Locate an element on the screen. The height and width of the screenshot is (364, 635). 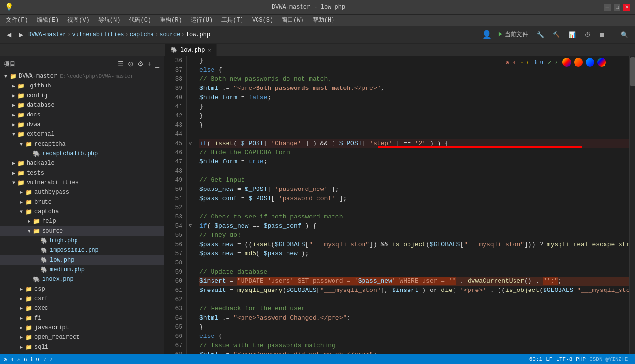
tree-arrow: ▶ is located at coordinates (21, 328).